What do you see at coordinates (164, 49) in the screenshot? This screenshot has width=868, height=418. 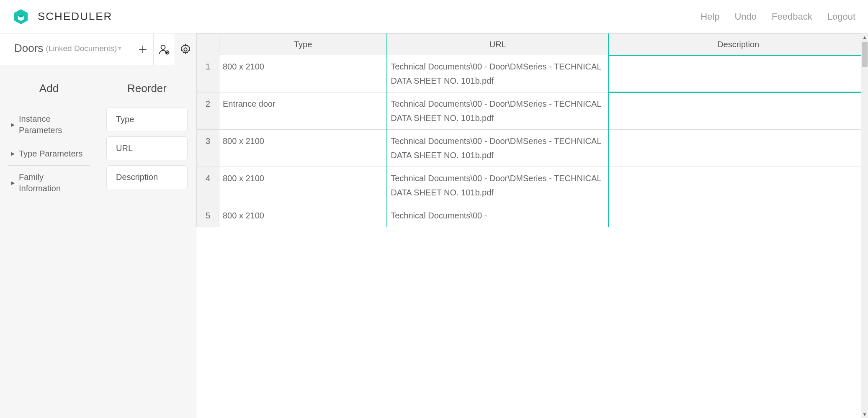 I see `user-plus-icon` at bounding box center [164, 49].